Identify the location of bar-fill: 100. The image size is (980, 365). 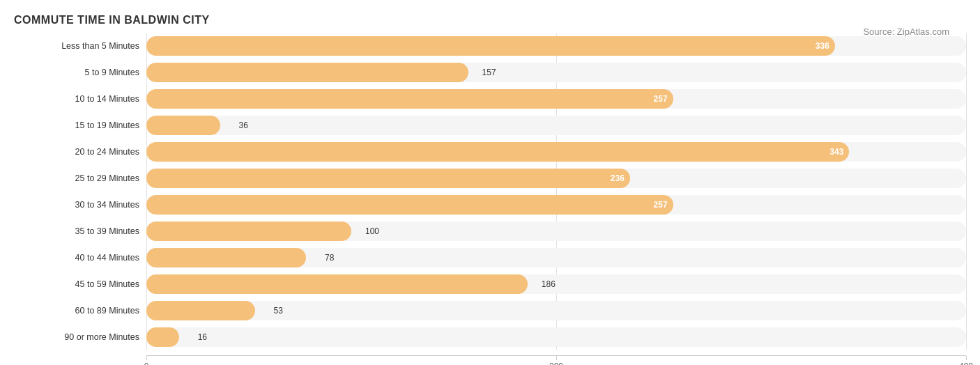
(249, 231).